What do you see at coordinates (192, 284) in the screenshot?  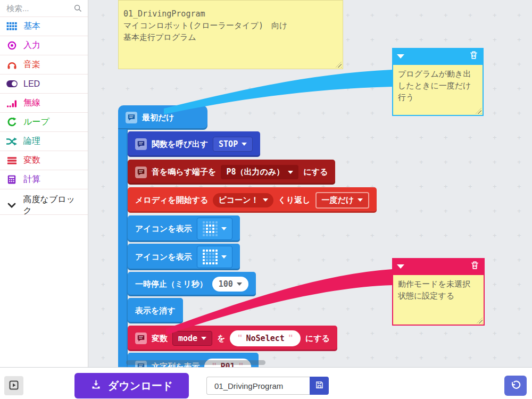 I see `block-pause: 一時停止（ミリ秒） 100` at bounding box center [192, 284].